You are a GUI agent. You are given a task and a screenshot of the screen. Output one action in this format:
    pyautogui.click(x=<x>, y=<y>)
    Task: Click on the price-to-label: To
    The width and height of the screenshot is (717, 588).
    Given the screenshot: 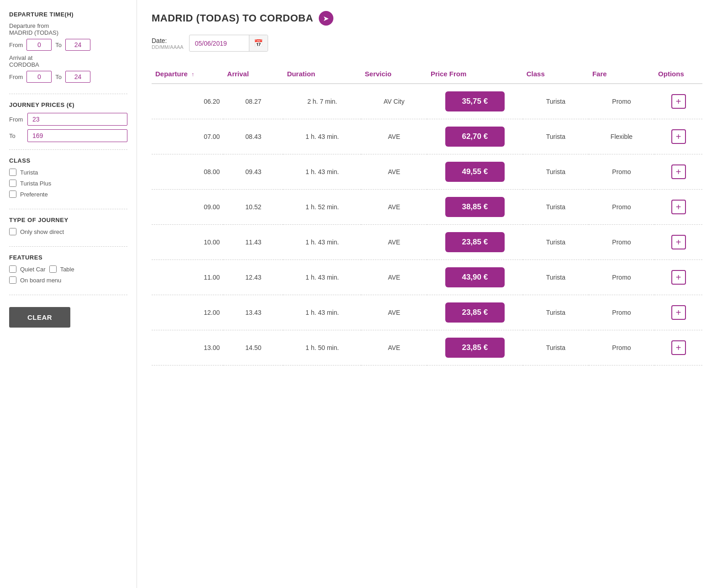 What is the action you would take?
    pyautogui.click(x=16, y=136)
    